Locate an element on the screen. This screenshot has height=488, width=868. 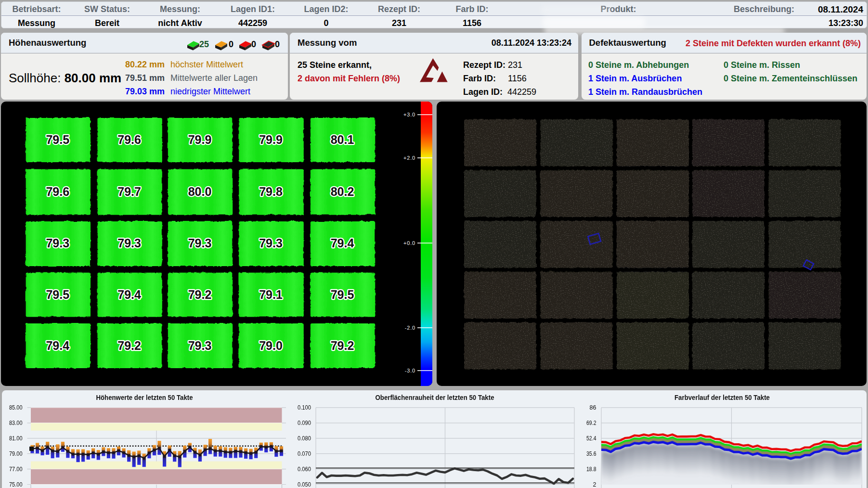
svg-text: 0.100 is located at coordinates (304, 407).